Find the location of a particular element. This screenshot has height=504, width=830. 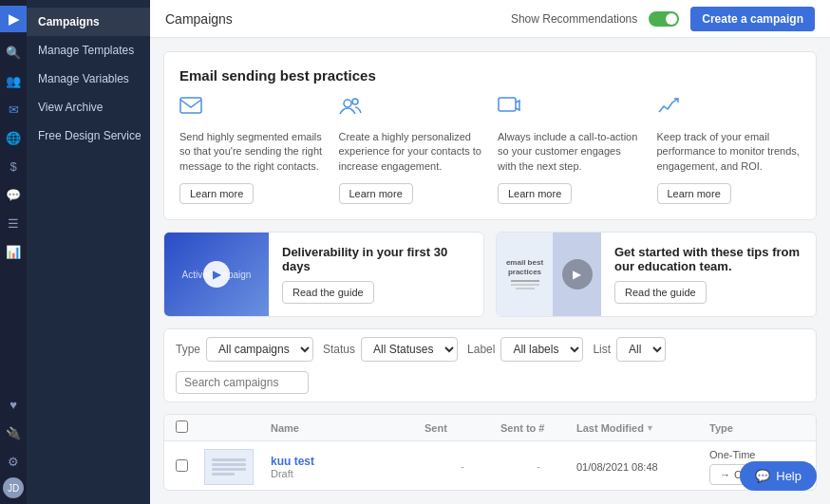

guide-card-0: ActiveCampaign ▶ Deliverability in your … is located at coordinates (324, 274).